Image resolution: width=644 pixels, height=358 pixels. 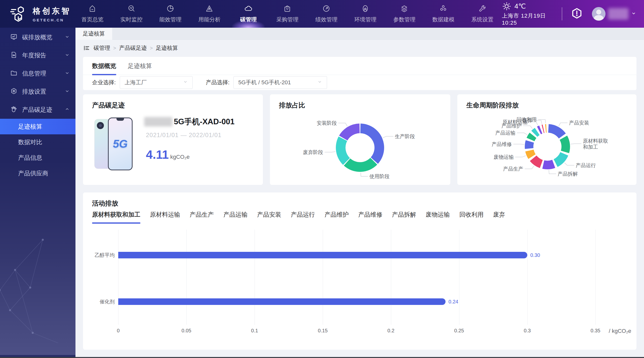 What do you see at coordinates (326, 9) in the screenshot?
I see `gauge-icon` at bounding box center [326, 9].